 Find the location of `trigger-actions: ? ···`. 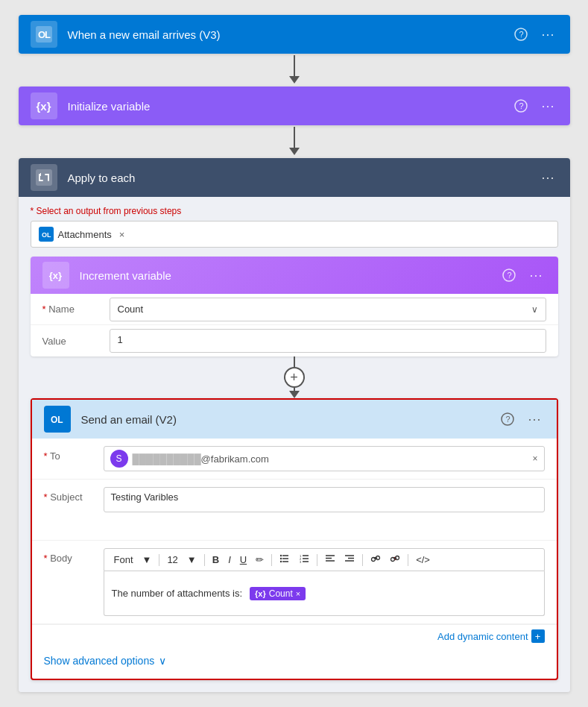

trigger-actions: ? ··· is located at coordinates (534, 34).